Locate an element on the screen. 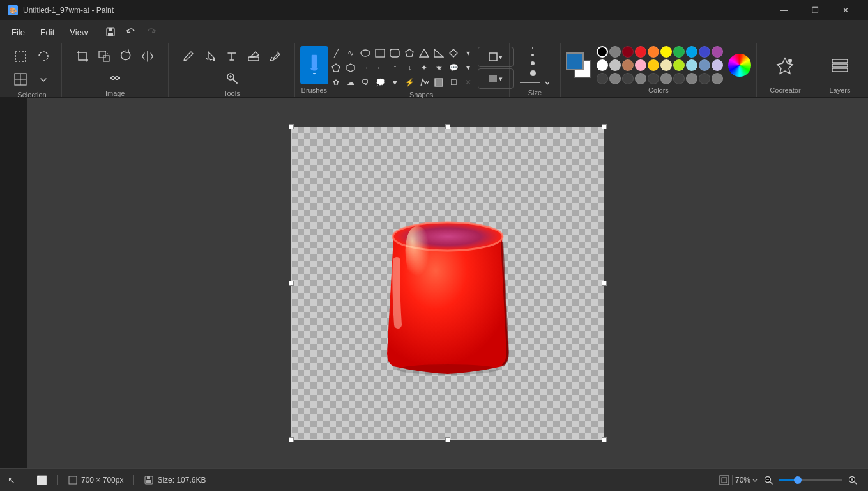 This screenshot has height=491, width=868. cursor-tool: ↖ is located at coordinates (11, 480).